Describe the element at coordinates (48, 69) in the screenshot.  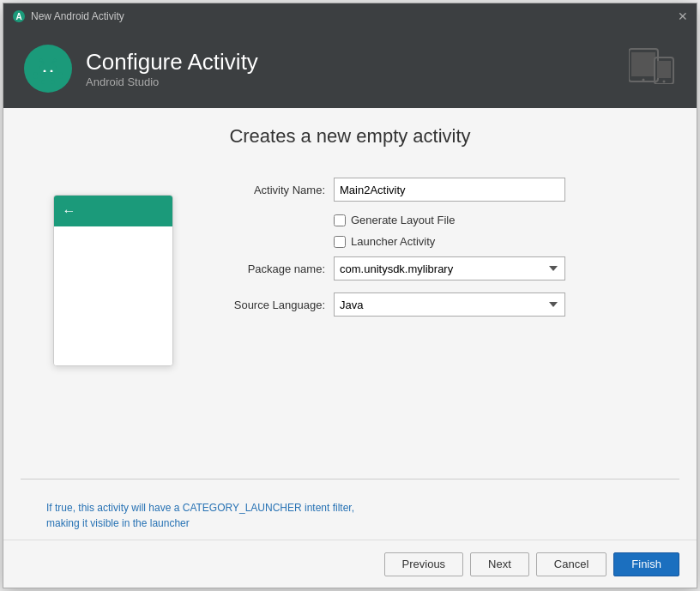
I see `android-logo` at that location.